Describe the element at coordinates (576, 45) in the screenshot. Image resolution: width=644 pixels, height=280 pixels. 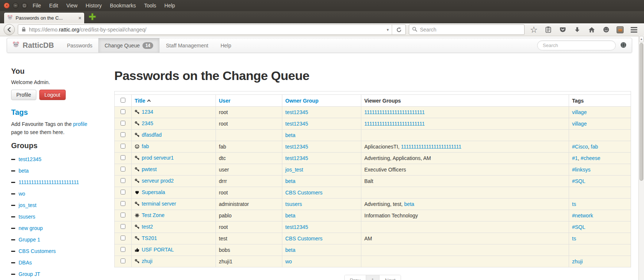
I see `site-search-input` at that location.